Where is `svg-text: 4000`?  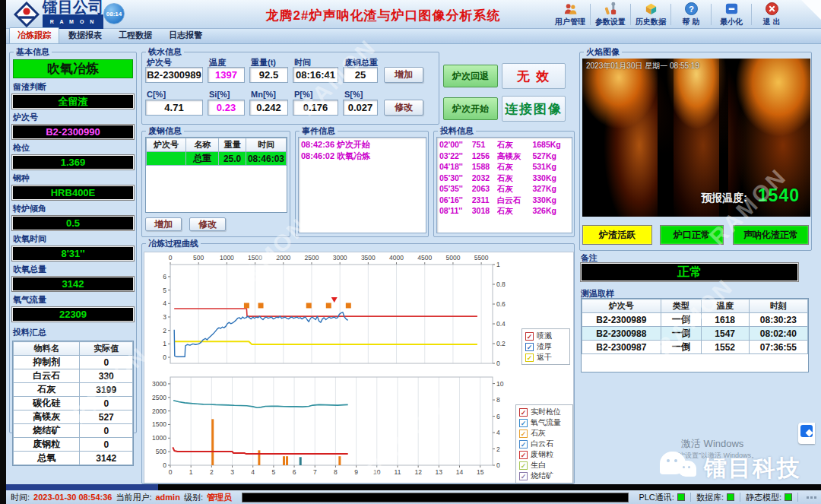 svg-text: 4000 is located at coordinates (397, 258).